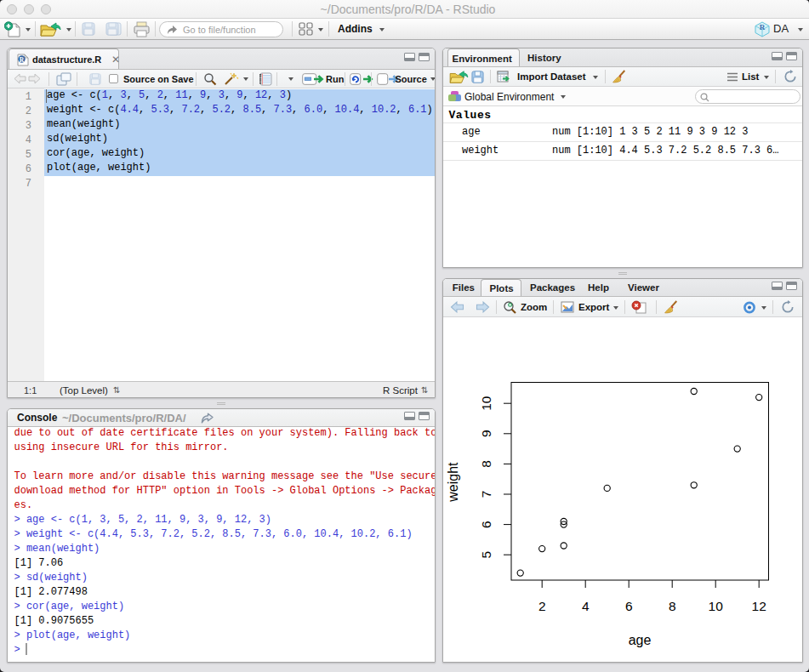 The width and height of the screenshot is (809, 672). What do you see at coordinates (487, 555) in the screenshot?
I see `svg-text: 5` at bounding box center [487, 555].